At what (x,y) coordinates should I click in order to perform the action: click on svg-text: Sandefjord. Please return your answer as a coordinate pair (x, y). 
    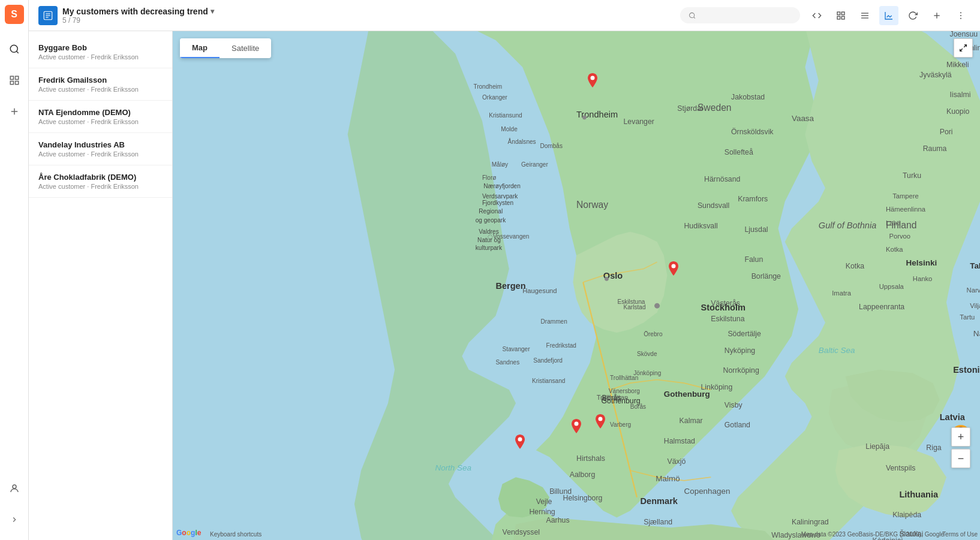
    Looking at the image, I should click on (548, 361).